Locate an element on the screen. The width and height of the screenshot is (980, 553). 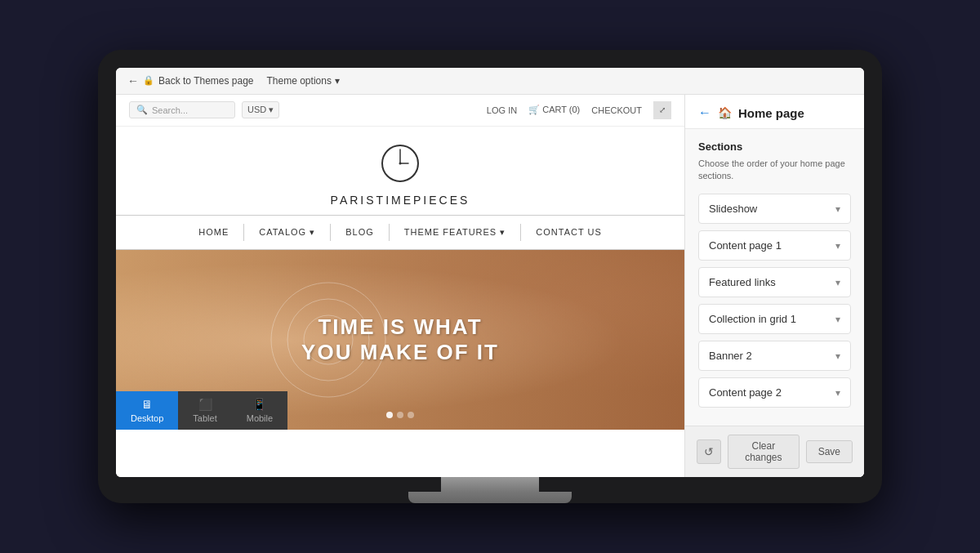
monitor-stand is located at coordinates (490, 490).